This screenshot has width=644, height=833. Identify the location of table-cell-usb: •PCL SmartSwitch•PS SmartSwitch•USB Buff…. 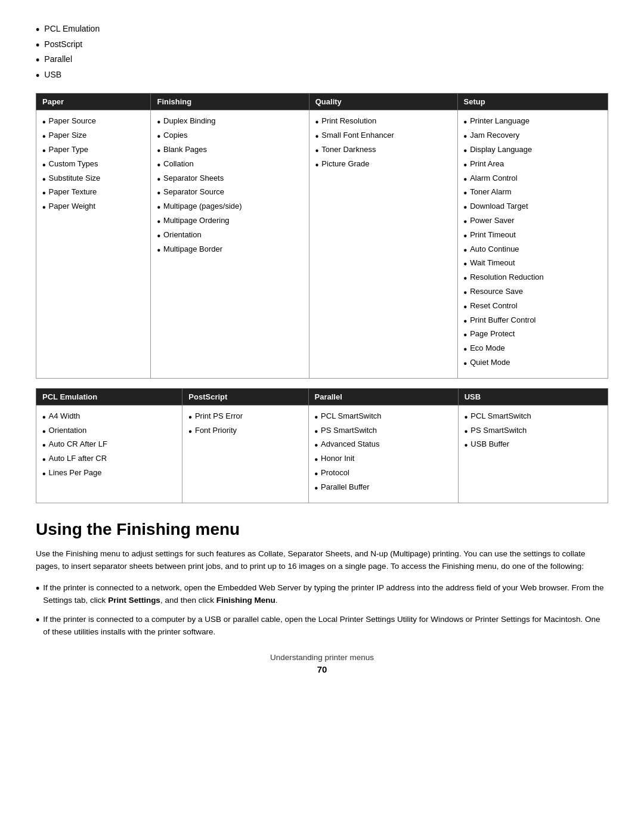
(533, 454).